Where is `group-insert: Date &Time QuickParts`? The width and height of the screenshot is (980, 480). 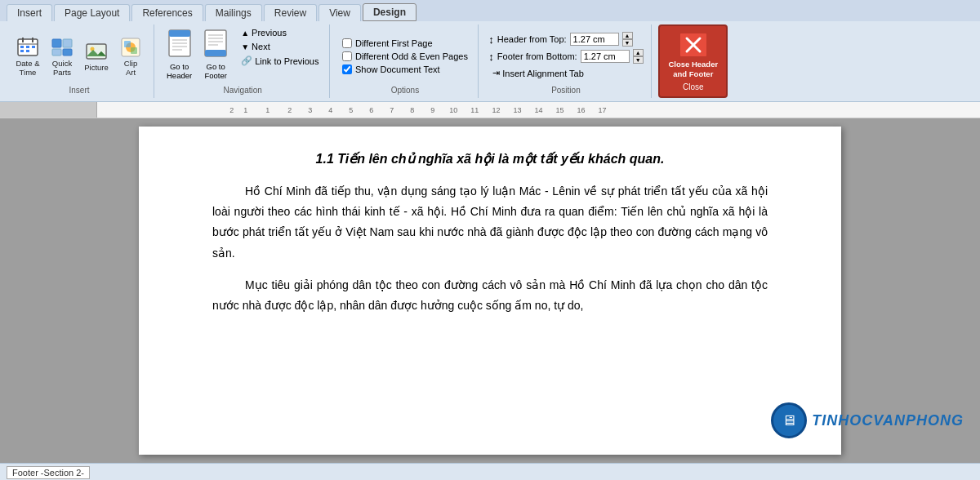 group-insert: Date &Time QuickParts is located at coordinates (80, 61).